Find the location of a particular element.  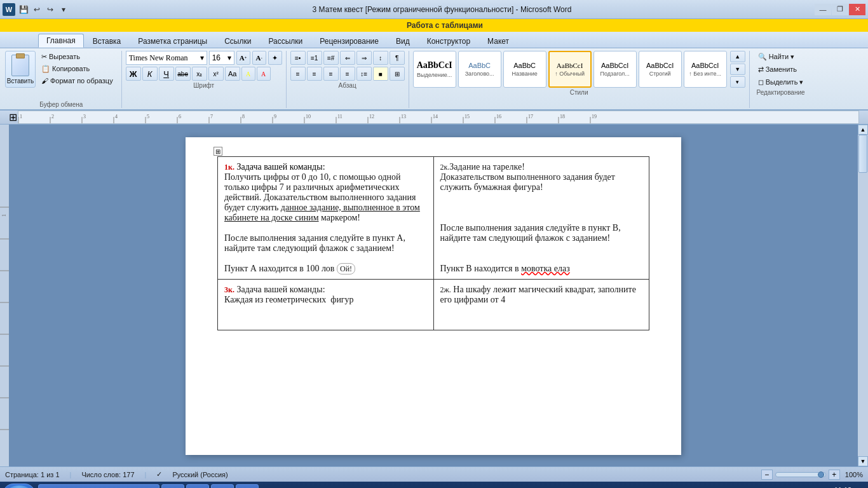

styles-more-btn: ▾ is located at coordinates (738, 82).